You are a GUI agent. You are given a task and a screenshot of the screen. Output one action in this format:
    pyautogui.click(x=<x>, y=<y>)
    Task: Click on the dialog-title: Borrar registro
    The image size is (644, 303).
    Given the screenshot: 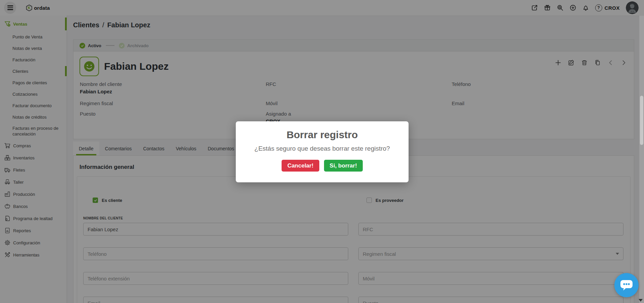 What is the action you would take?
    pyautogui.click(x=322, y=135)
    